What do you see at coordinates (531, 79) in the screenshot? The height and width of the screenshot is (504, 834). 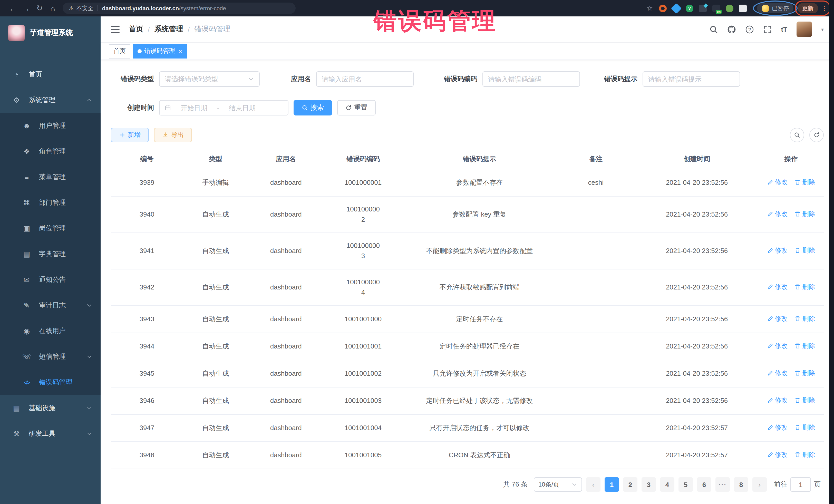 I see `error-code-input` at bounding box center [531, 79].